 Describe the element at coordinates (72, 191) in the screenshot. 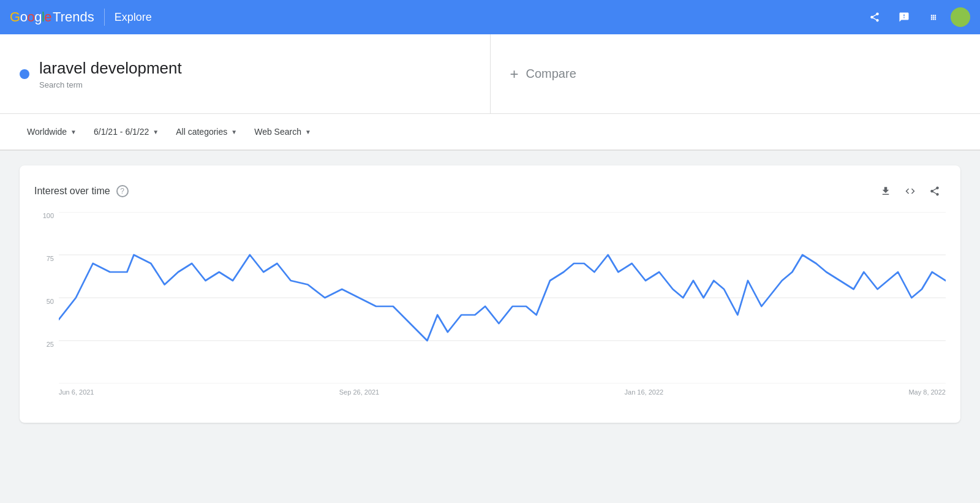

I see `card-title: Interest over time` at that location.